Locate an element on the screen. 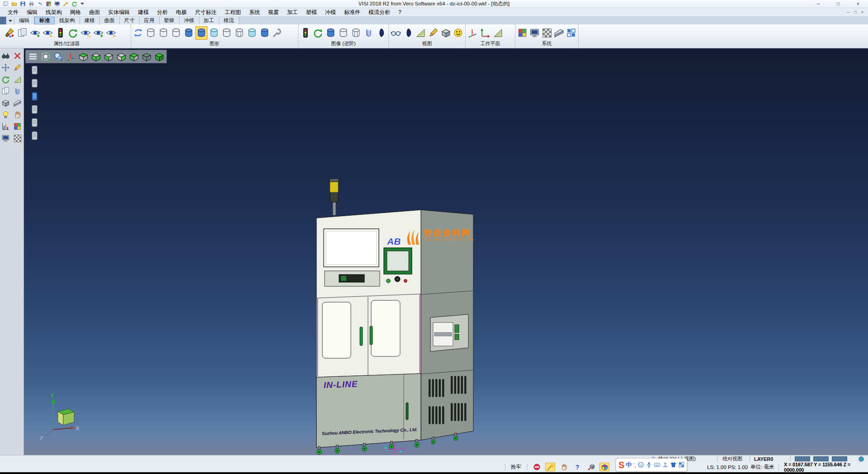 This screenshot has width=868, height=474. menu-item-solid-edit: 实体编辑 is located at coordinates (119, 13).